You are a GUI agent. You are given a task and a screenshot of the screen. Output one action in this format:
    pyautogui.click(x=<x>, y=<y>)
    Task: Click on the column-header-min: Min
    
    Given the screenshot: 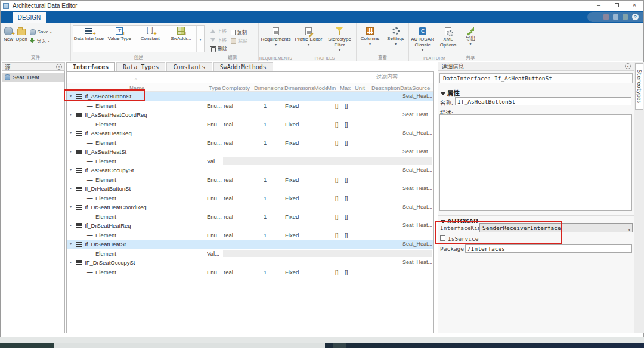 What is the action you would take?
    pyautogui.click(x=332, y=88)
    